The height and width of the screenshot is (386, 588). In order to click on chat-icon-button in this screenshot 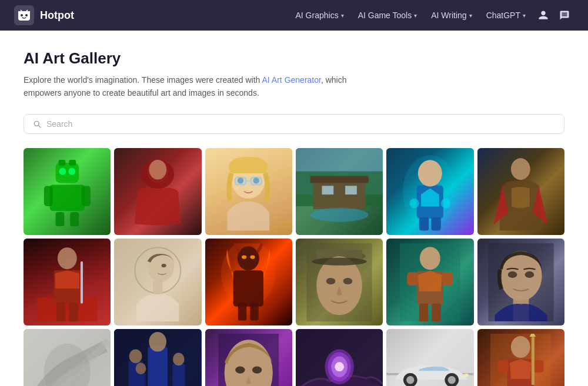, I will do `click(564, 15)`.